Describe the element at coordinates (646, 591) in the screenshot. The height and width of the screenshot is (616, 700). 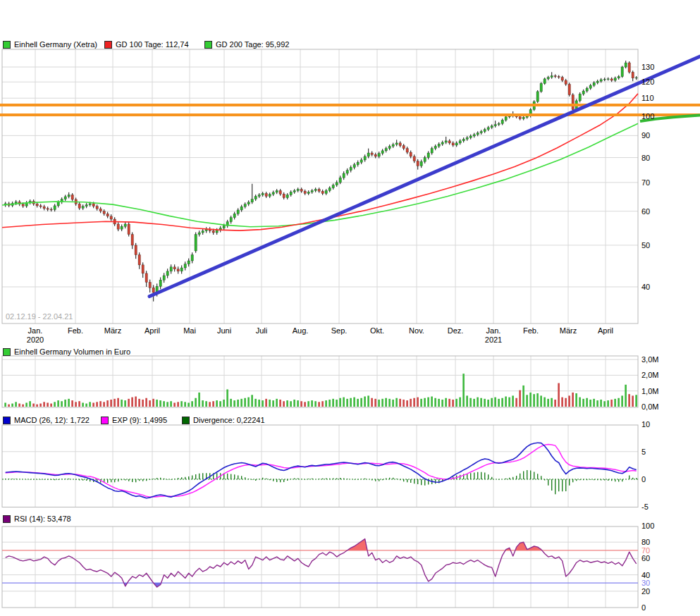
I see `rsi-axis-tick-label: 20` at that location.